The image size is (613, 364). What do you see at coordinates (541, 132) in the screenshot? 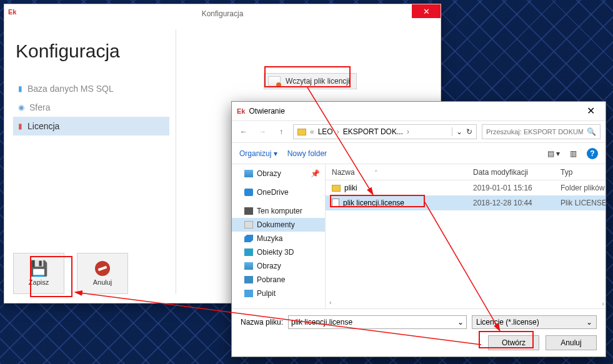
I see `search-field: 🔍` at bounding box center [541, 132].